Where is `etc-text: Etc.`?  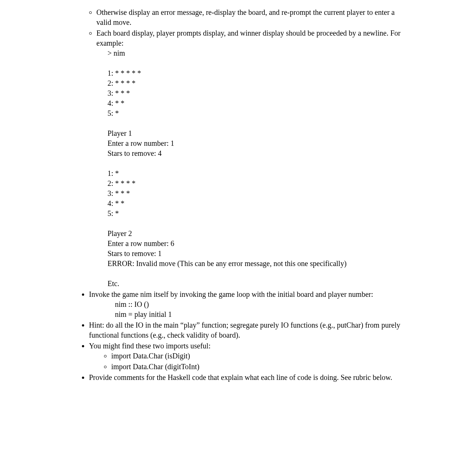 etc-text: Etc. is located at coordinates (255, 283).